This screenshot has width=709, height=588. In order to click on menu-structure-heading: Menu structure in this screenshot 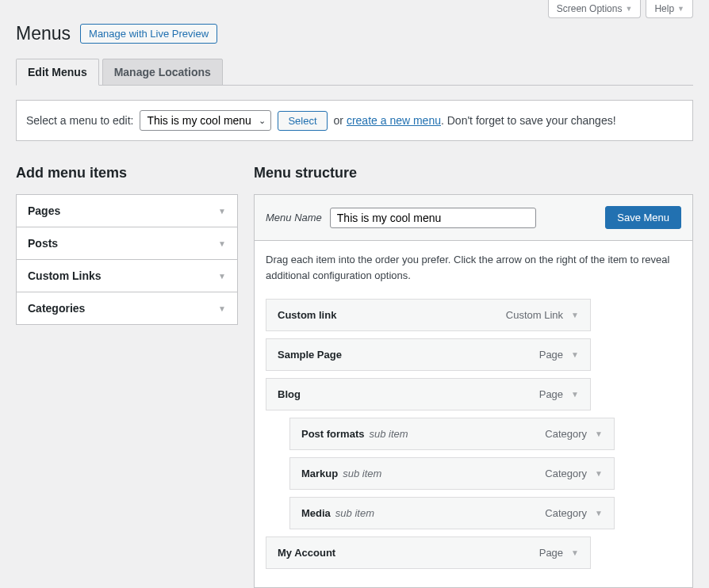, I will do `click(473, 173)`.